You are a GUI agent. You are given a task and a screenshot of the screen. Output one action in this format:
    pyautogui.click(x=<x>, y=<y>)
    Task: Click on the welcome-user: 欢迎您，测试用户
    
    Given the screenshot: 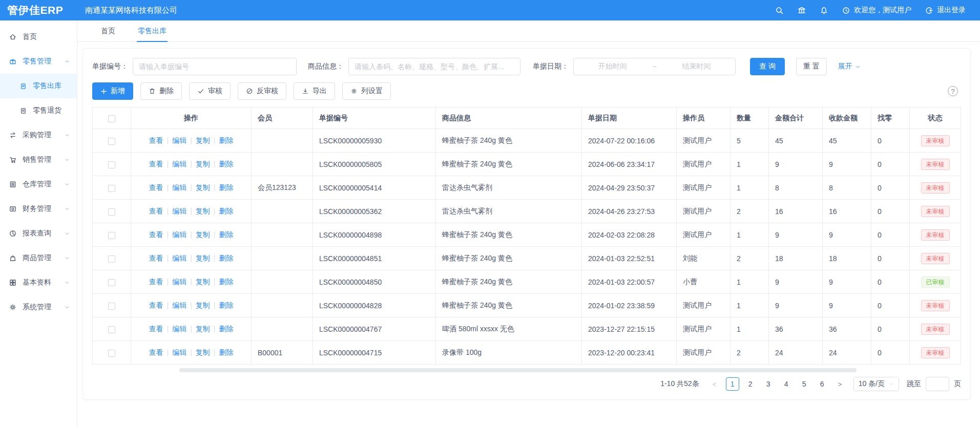 What is the action you would take?
    pyautogui.click(x=877, y=10)
    